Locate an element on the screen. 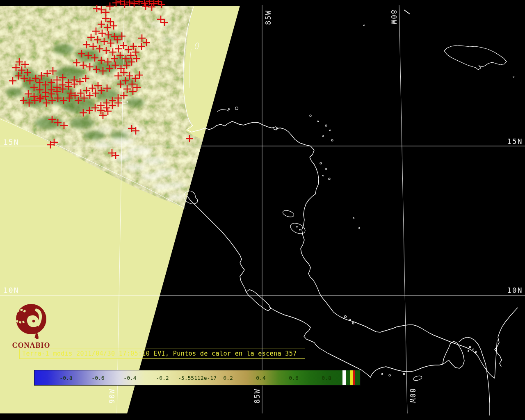 This screenshot has width=525, height=420. colorbar-tick-label: -0.2 is located at coordinates (162, 378).